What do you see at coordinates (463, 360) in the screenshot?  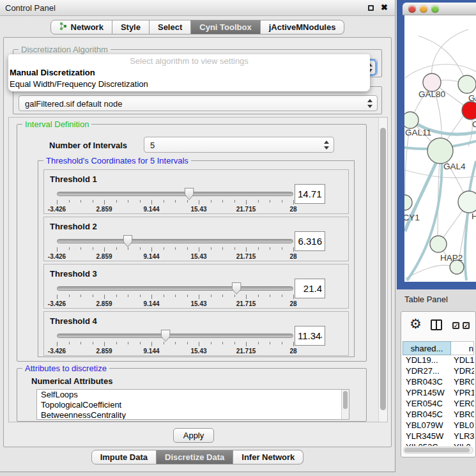 I see `table-cell: YDL1` at bounding box center [463, 360].